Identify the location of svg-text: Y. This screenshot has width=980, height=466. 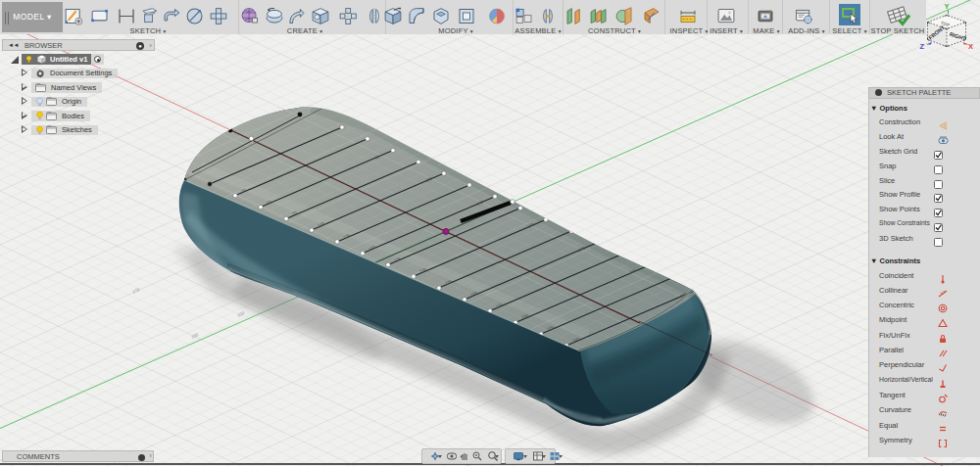
(947, 6).